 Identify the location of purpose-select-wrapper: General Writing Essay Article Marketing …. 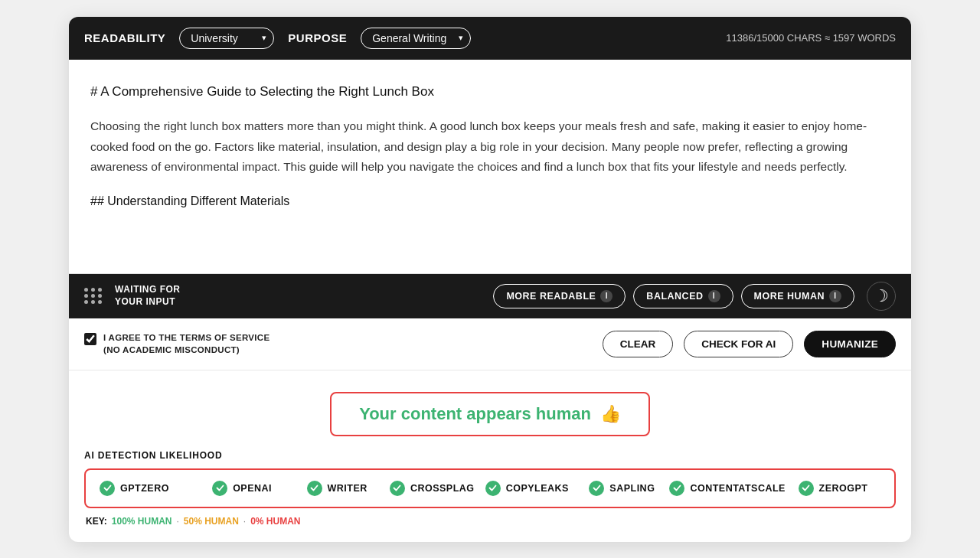
(416, 38).